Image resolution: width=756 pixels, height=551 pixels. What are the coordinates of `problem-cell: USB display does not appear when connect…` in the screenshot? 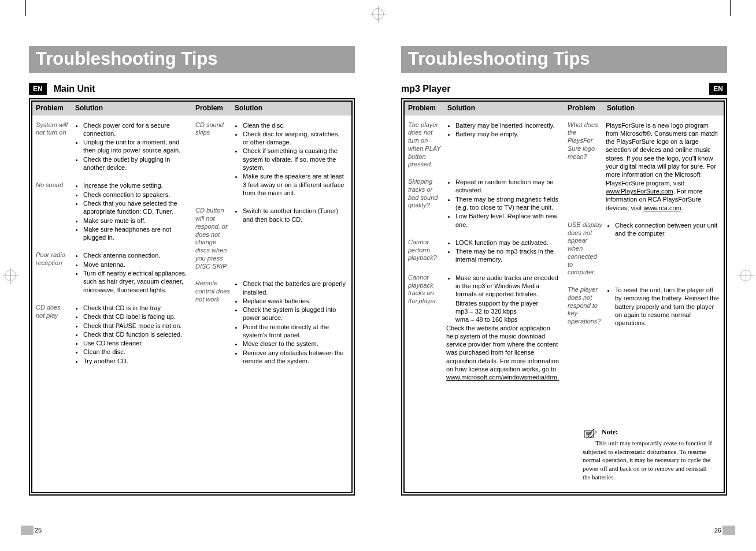 It's located at (584, 248).